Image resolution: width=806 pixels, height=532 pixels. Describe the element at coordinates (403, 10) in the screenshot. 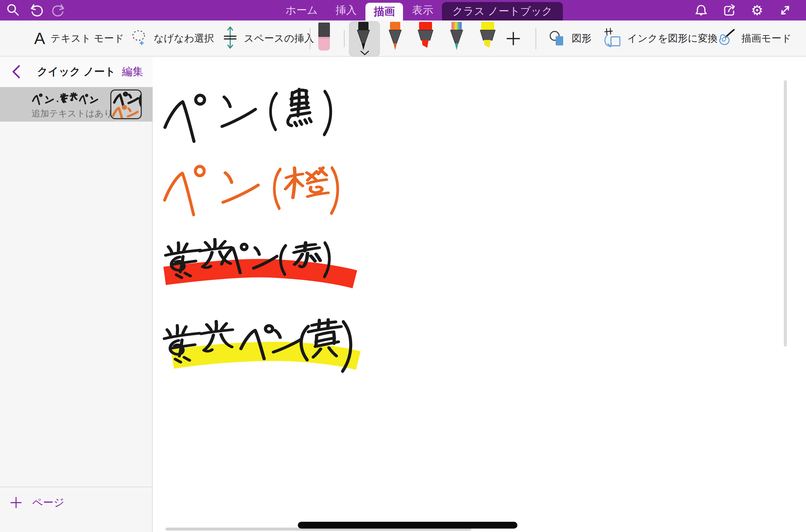

I see `top-app-bar: ホーム 挿入 描画 表示 クラス ノートブック ⚙` at that location.